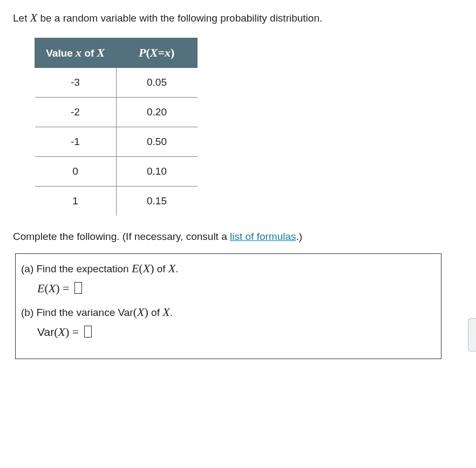  What do you see at coordinates (117, 202) in the screenshot?
I see `table-row: 1 0.15` at bounding box center [117, 202].